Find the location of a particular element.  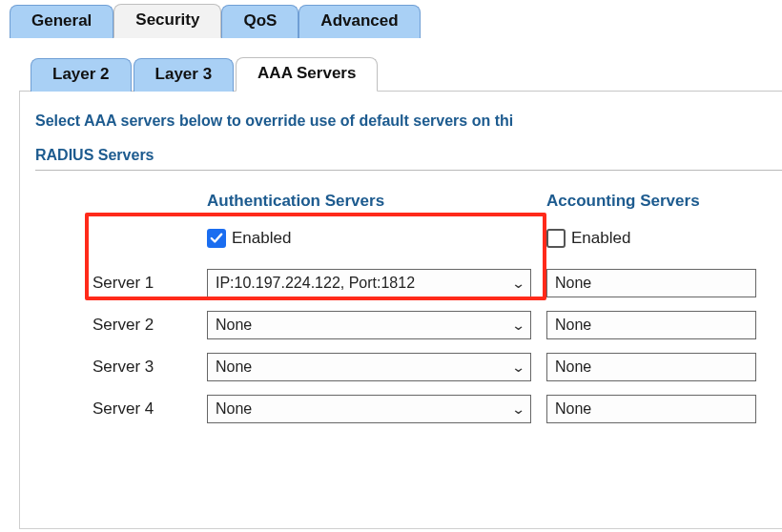

auth-server-2-value: None is located at coordinates (234, 325).